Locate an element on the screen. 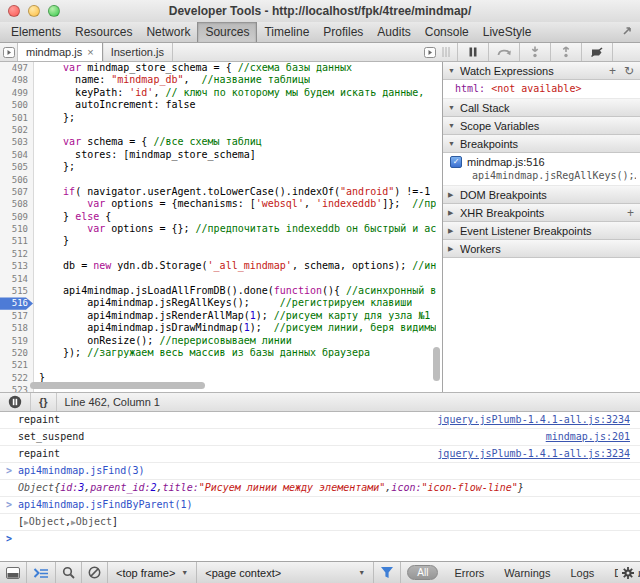  watch-expression: html: <not available> is located at coordinates (542, 90).